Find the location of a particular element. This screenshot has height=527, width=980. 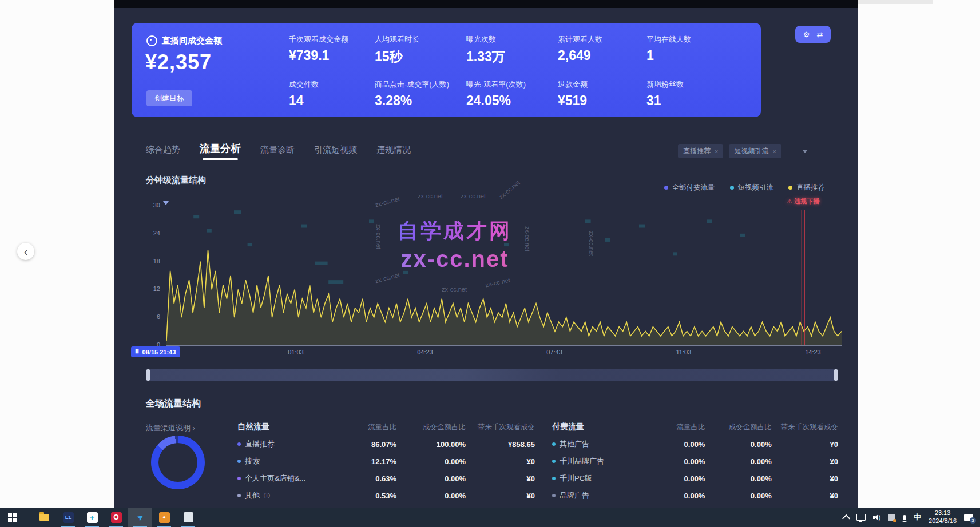

kpi-metric-label: 退款金额 is located at coordinates (602, 85).